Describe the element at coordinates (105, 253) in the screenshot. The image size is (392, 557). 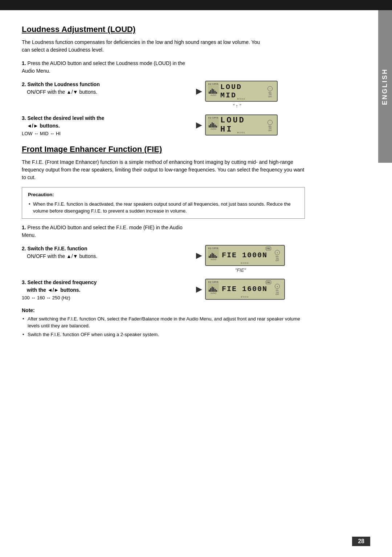
I see `fie-step2-text: 2. Switch the F.I.E. function ON/OFF wit…` at that location.